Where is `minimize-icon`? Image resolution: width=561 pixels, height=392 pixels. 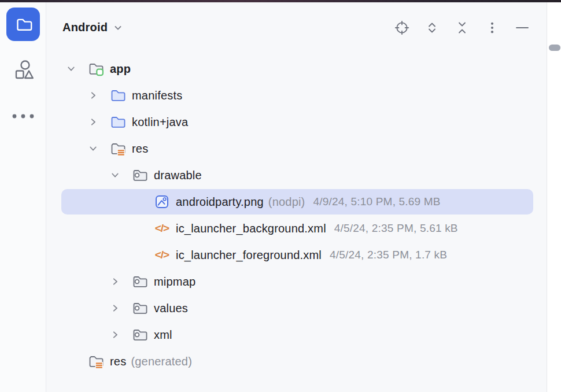
minimize-icon is located at coordinates (522, 28).